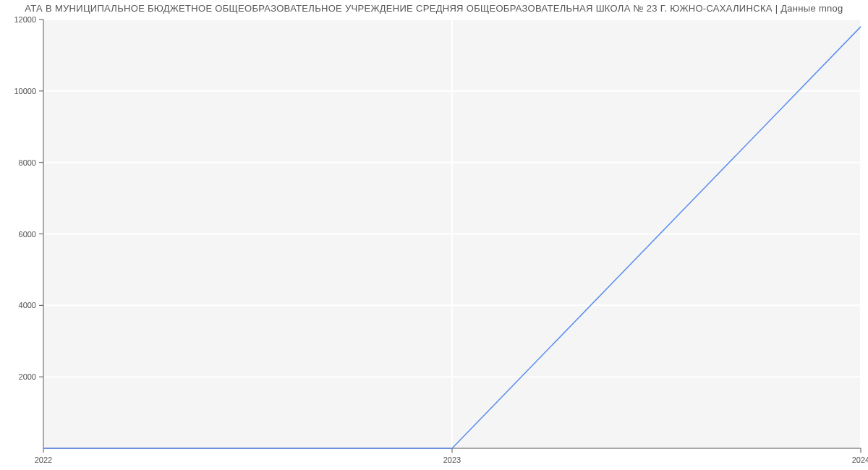 The height and width of the screenshot is (470, 868). Describe the element at coordinates (860, 460) in the screenshot. I see `x-tick-label: 2024` at that location.